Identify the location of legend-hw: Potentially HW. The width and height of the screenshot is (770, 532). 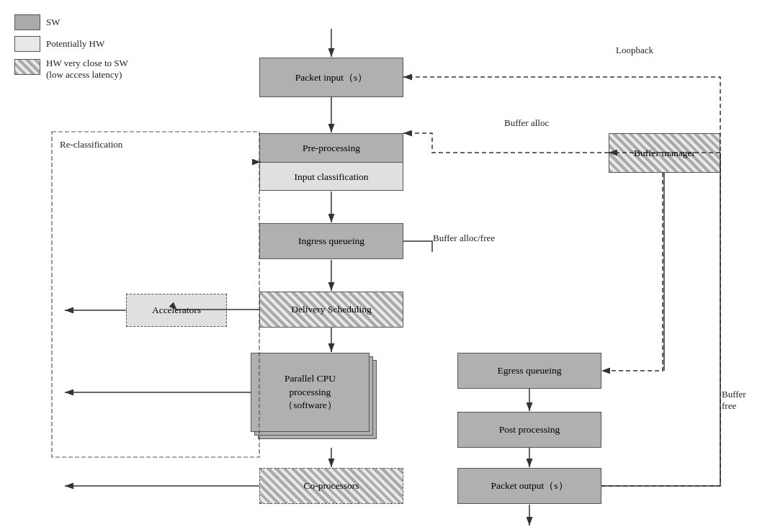
(71, 44).